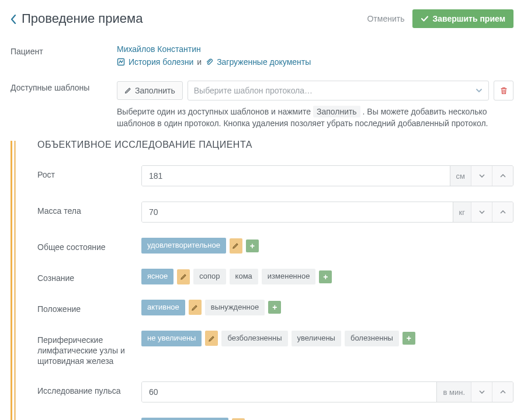  Describe the element at coordinates (82, 19) in the screenshot. I see `page-title: Проведение приема` at that location.